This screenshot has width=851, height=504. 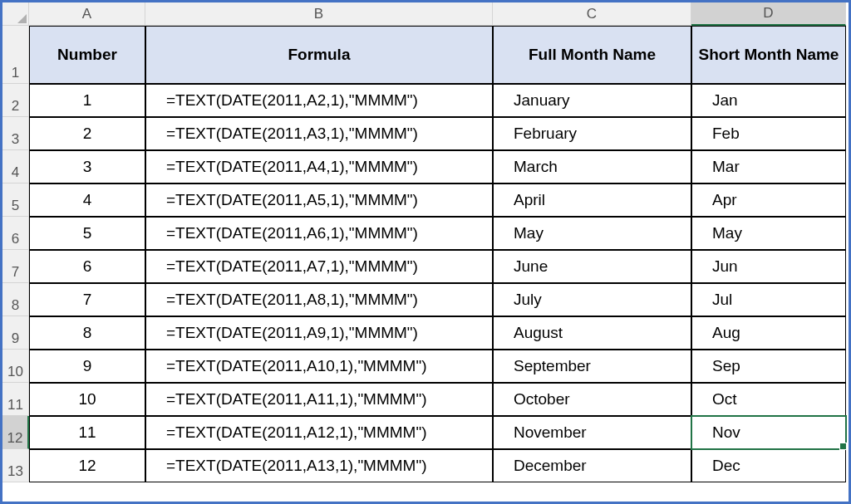 What do you see at coordinates (592, 134) in the screenshot?
I see `cell-C3: February` at bounding box center [592, 134].